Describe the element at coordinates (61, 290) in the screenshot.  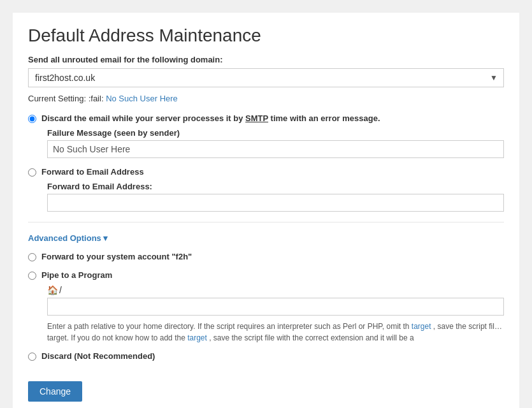
I see `pipe-slash: /` at that location.